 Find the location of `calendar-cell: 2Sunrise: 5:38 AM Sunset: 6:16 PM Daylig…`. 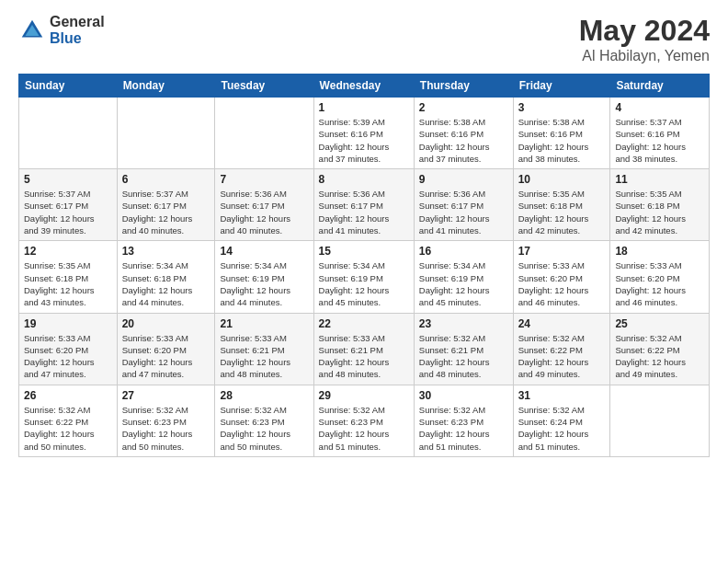

calendar-cell: 2Sunrise: 5:38 AM Sunset: 6:16 PM Daylig… is located at coordinates (463, 133).